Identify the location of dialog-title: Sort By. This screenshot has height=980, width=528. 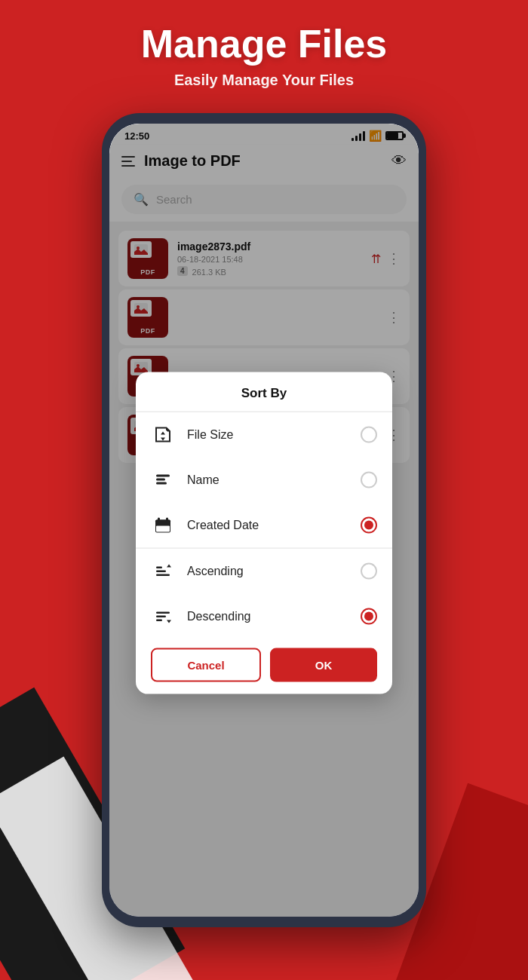
(264, 392).